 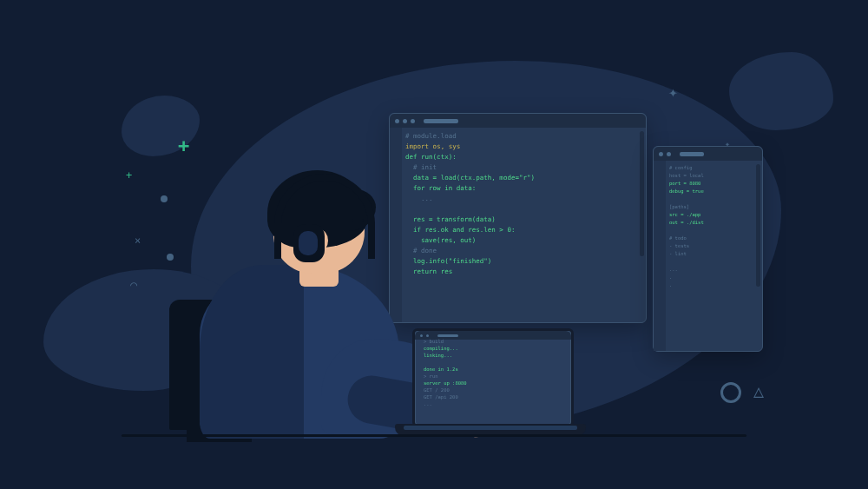 What do you see at coordinates (434, 436) in the screenshot?
I see `desk-edge` at bounding box center [434, 436].